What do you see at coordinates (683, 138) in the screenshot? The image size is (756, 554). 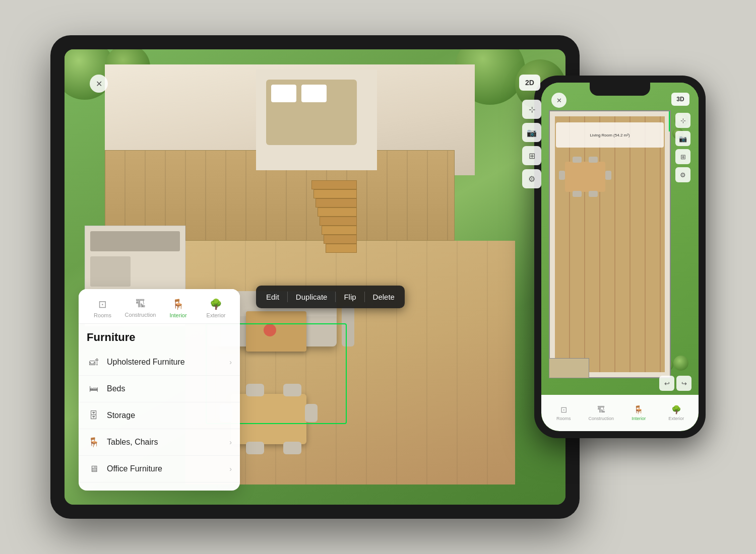 I see `phone-toolbar-camera: 📷` at bounding box center [683, 138].